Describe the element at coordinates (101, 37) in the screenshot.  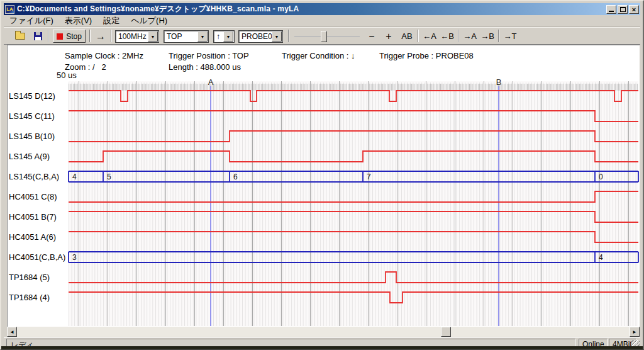
I see `run-button: →` at that location.